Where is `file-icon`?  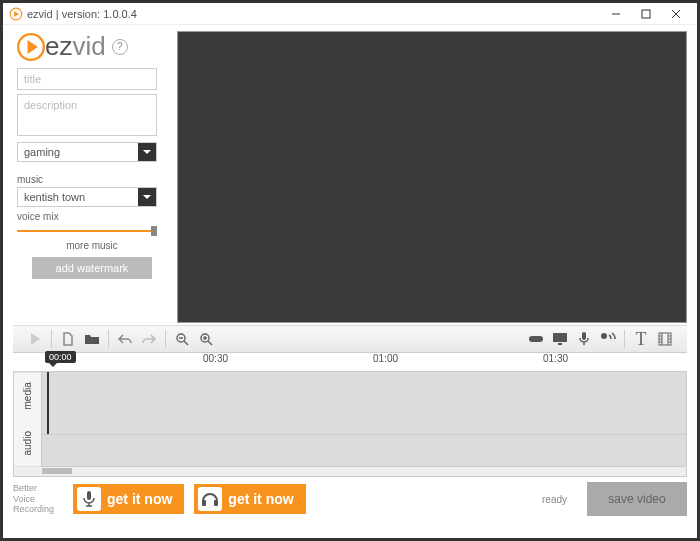
file-icon is located at coordinates (68, 339).